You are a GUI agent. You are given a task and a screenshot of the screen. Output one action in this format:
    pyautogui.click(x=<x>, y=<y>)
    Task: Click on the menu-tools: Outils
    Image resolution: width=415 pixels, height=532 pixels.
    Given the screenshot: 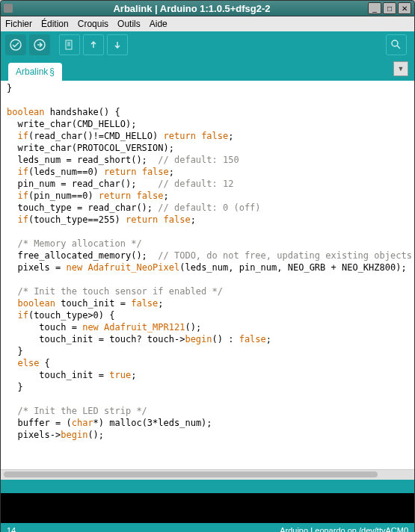 What is the action you would take?
    pyautogui.click(x=129, y=24)
    